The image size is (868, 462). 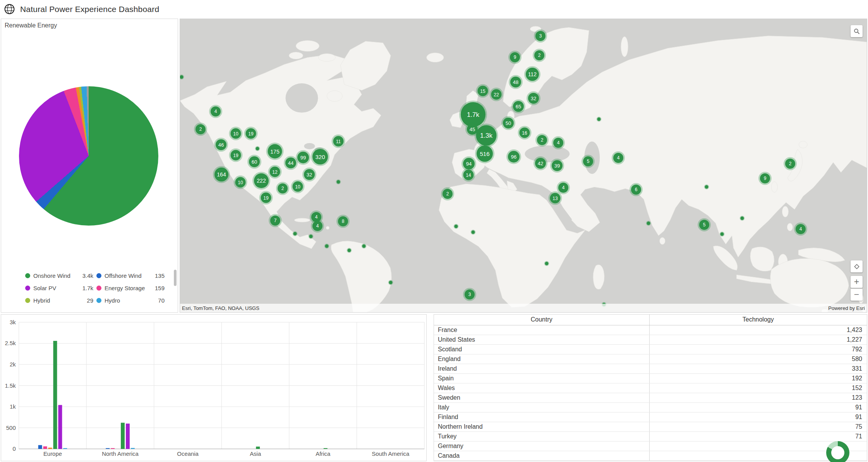 What do you see at coordinates (486, 135) in the screenshot?
I see `cluster-marker: 1.3k` at bounding box center [486, 135].